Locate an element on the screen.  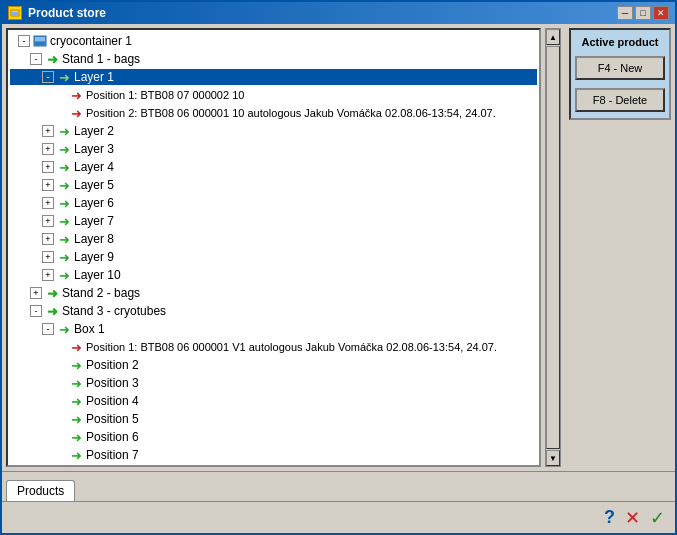
box1-label: Box 1 is located at coordinates (90, 329).